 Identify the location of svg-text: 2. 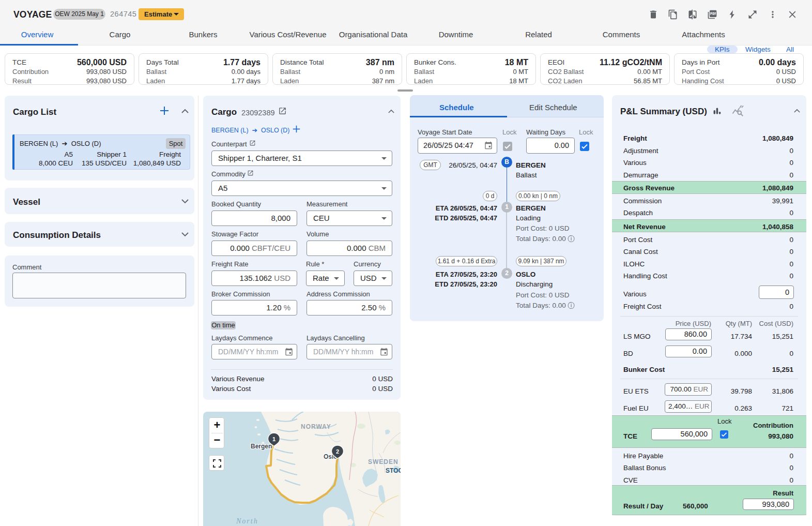
(338, 452).